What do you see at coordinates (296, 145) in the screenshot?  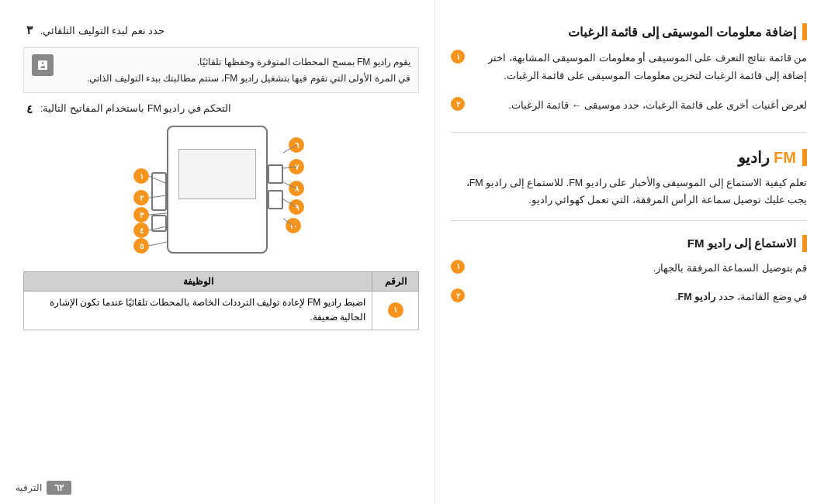 I see `badge-6: ٦` at bounding box center [296, 145].